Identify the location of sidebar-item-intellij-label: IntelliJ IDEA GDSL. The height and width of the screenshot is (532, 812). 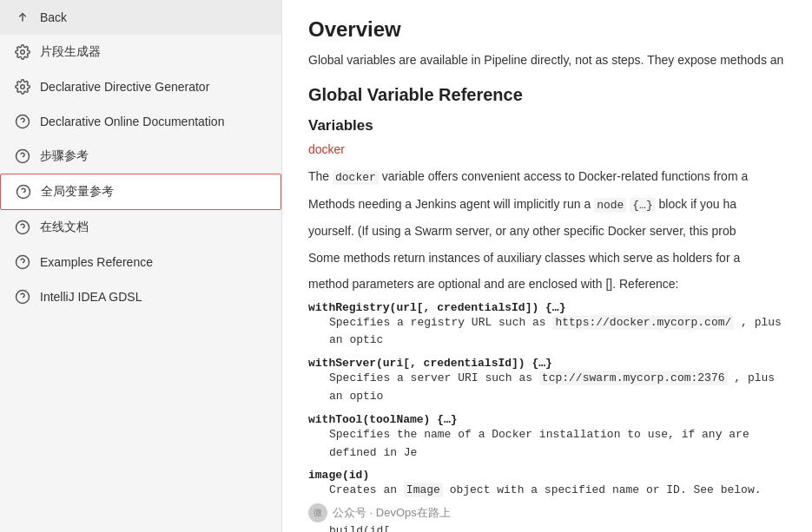
(91, 297).